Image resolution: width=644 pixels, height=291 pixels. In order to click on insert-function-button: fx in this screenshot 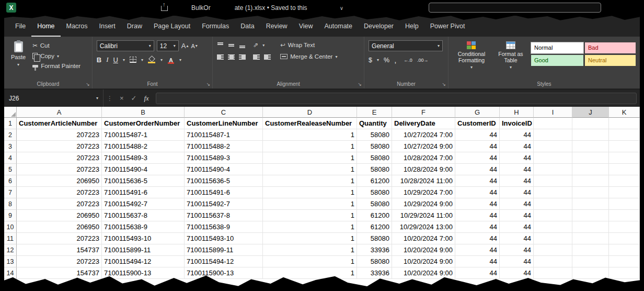, I will do `click(146, 98)`.